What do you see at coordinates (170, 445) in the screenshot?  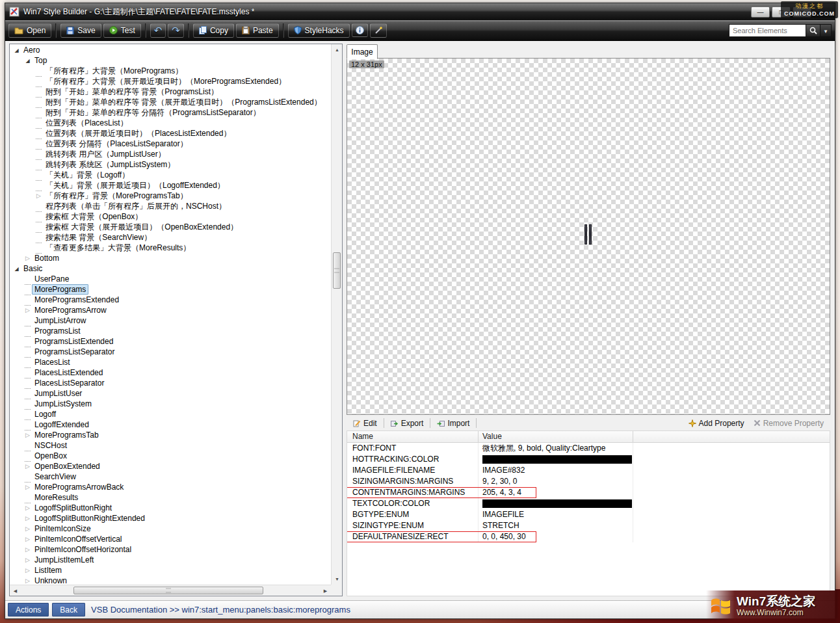 I see `tree-item: NSCHost` at bounding box center [170, 445].